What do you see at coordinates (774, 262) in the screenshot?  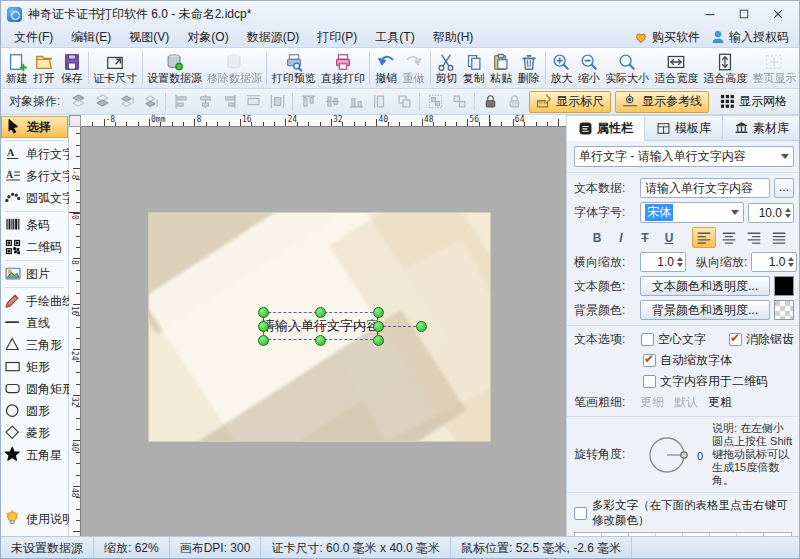 I see `vscale-spinner: 1.0` at bounding box center [774, 262].